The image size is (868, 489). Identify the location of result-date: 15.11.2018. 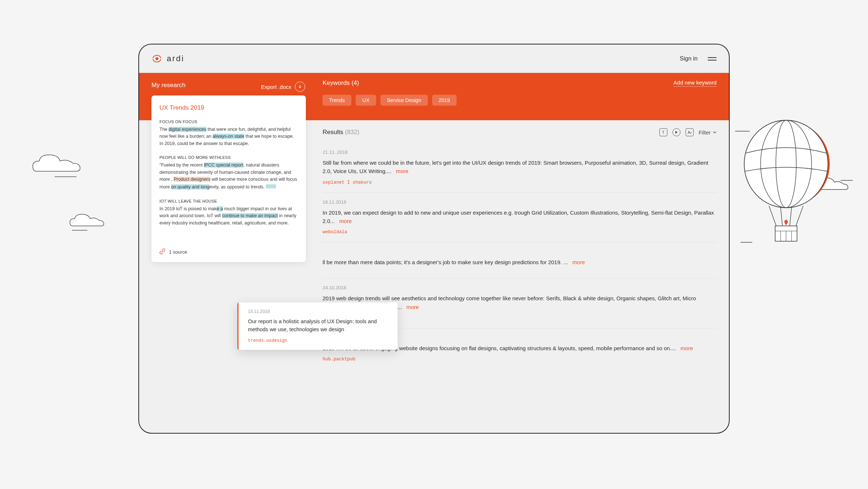
(319, 312).